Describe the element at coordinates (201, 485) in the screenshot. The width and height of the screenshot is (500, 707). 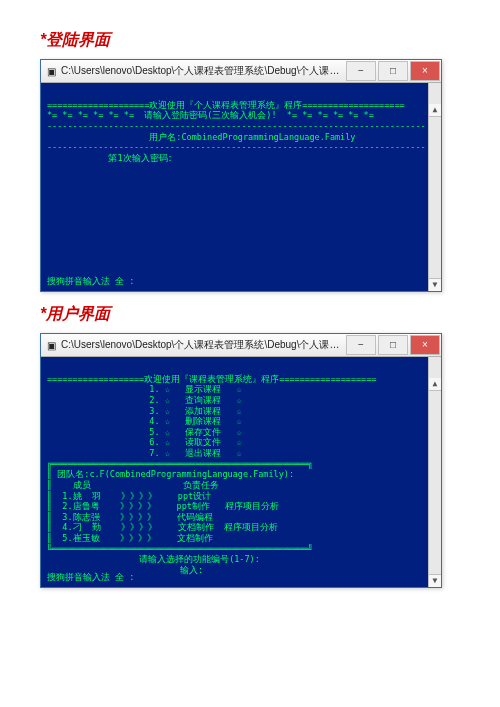
I see `col-header-right: 负责任务` at that location.